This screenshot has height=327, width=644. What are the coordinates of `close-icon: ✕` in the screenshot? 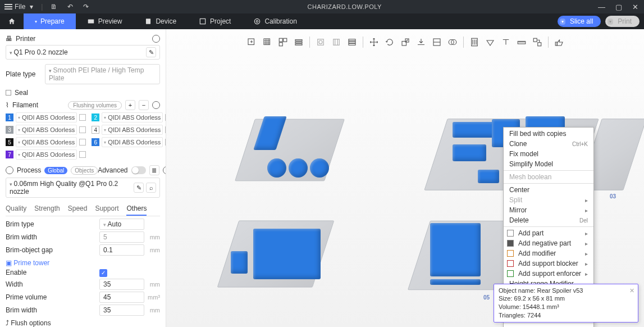 It's located at (632, 291).